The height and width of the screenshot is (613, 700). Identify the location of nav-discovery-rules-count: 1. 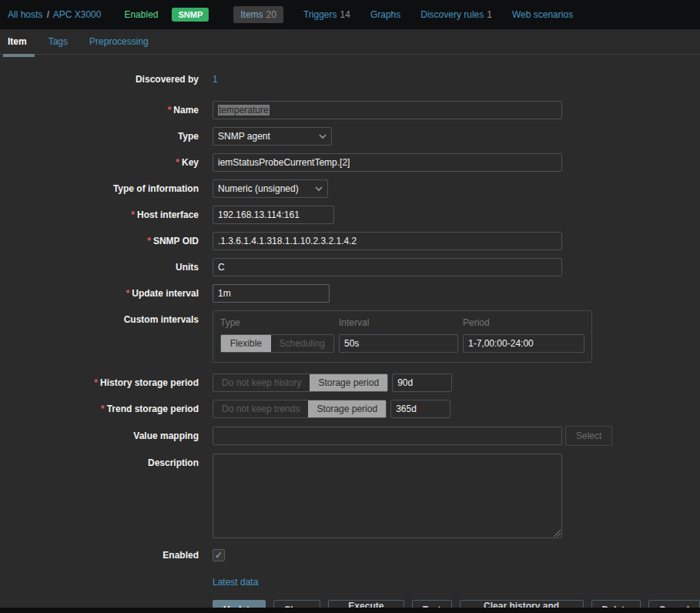
(490, 15).